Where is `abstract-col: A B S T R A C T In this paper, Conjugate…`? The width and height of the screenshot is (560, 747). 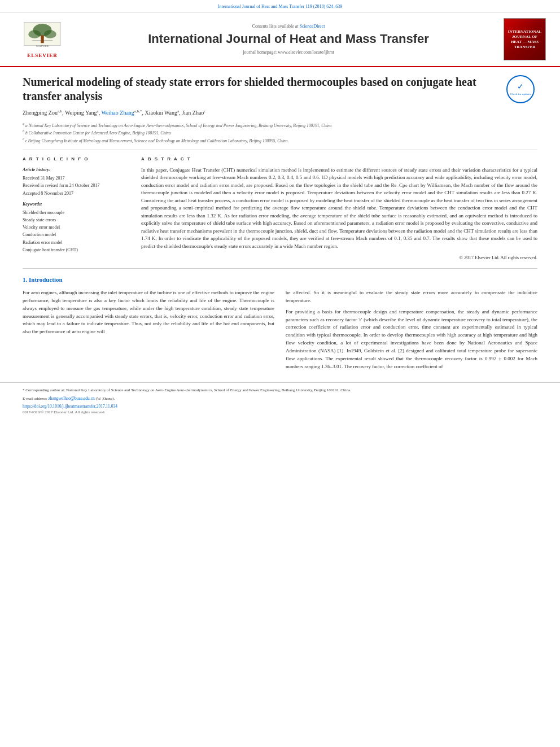 abstract-col: A B S T R A C T In this paper, Conjugate… is located at coordinates (339, 209).